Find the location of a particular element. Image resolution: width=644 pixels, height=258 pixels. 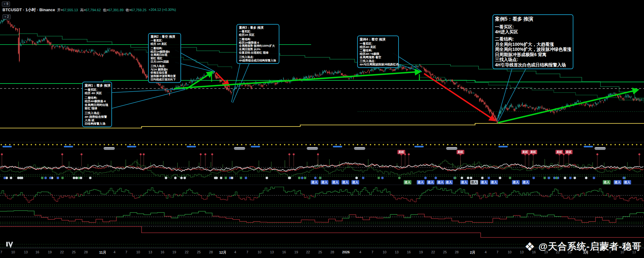

case-line: 日月100%回踩 is located at coordinates (165, 62).